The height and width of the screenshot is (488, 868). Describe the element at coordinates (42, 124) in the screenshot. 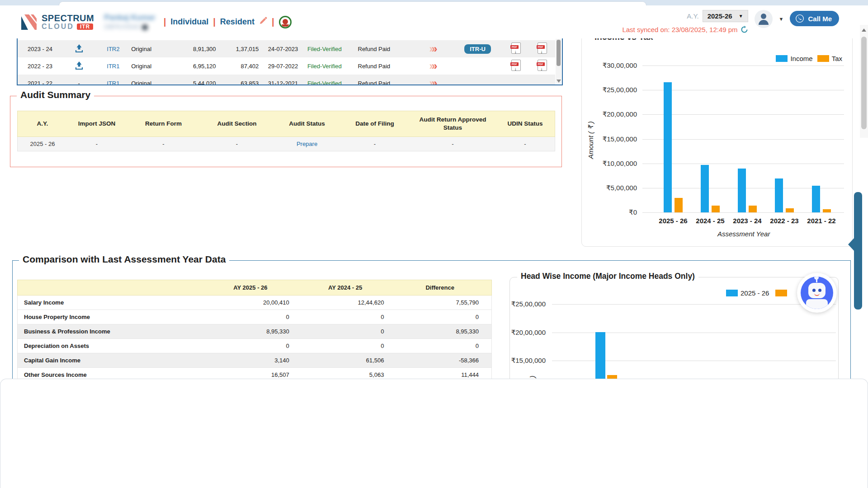

I see `column-header: A.Y.` at that location.